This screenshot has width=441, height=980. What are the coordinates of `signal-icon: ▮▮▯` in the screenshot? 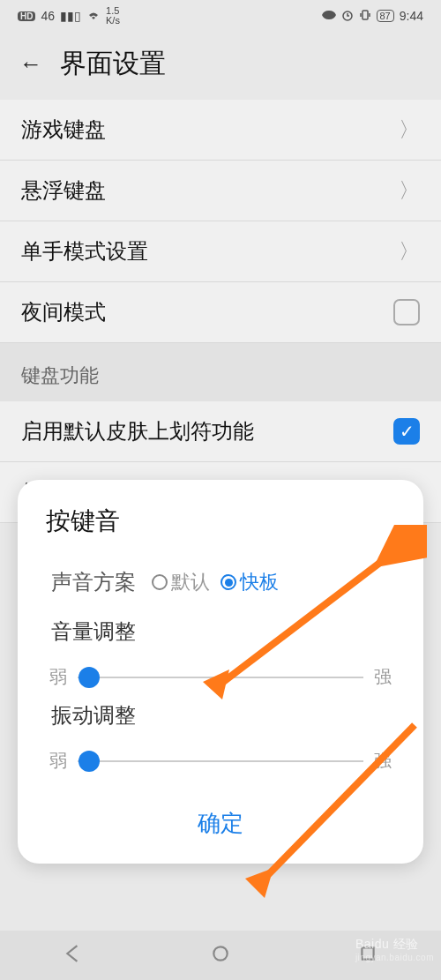 It's located at (71, 16).